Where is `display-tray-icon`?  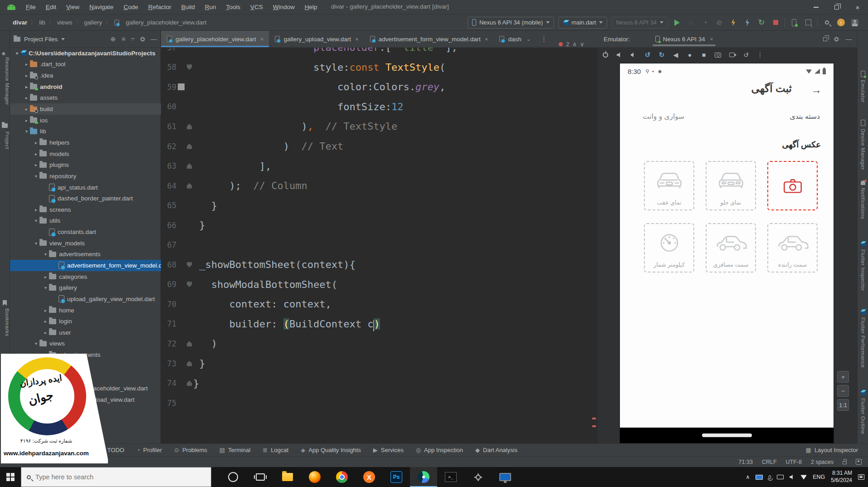
display-tray-icon is located at coordinates (759, 477).